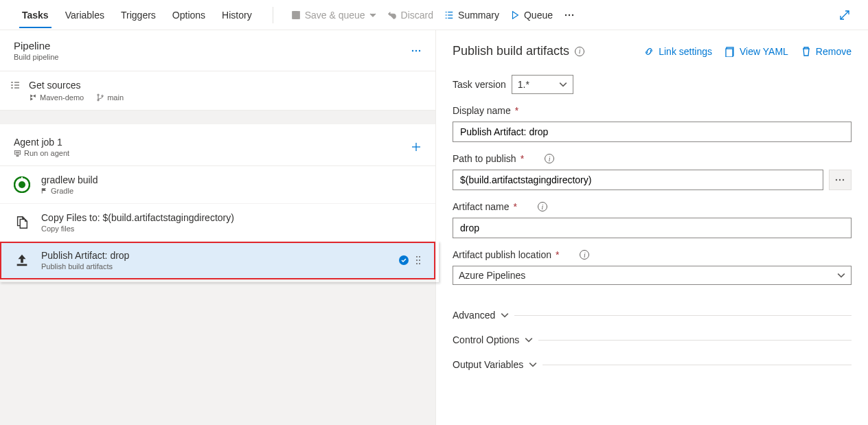 This screenshot has width=868, height=425. What do you see at coordinates (502, 255) in the screenshot?
I see `location-label: Artifact publish location` at bounding box center [502, 255].